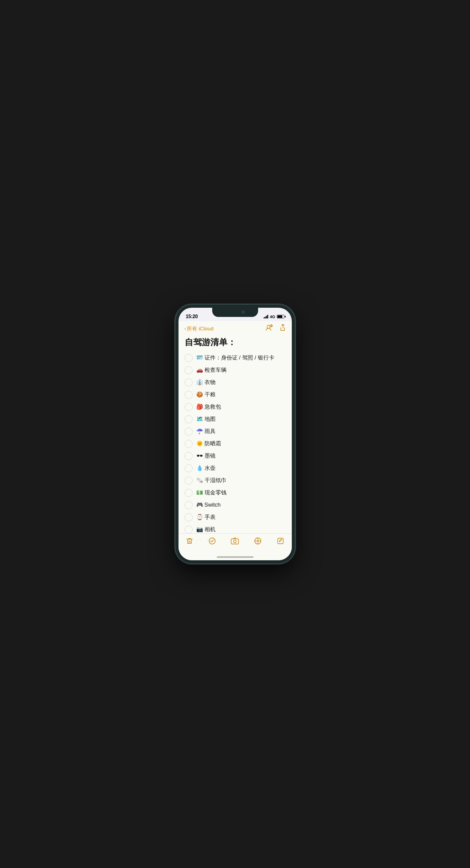 The image size is (470, 868). What do you see at coordinates (199, 329) in the screenshot?
I see `back-button: ‹ 所有 iCloud` at bounding box center [199, 329].